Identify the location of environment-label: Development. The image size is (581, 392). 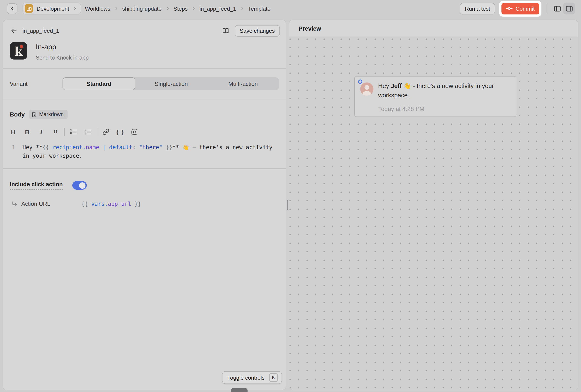
(53, 8).